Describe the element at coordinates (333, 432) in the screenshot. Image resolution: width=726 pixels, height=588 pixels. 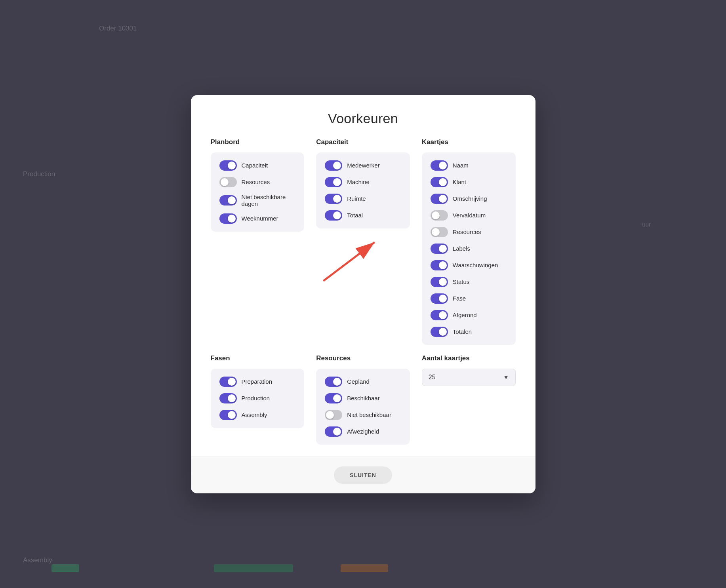
I see `toggle-afwezigheid` at that location.